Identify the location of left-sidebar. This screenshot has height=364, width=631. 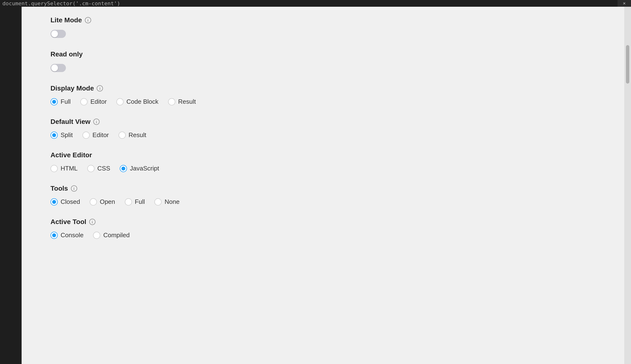
(11, 186).